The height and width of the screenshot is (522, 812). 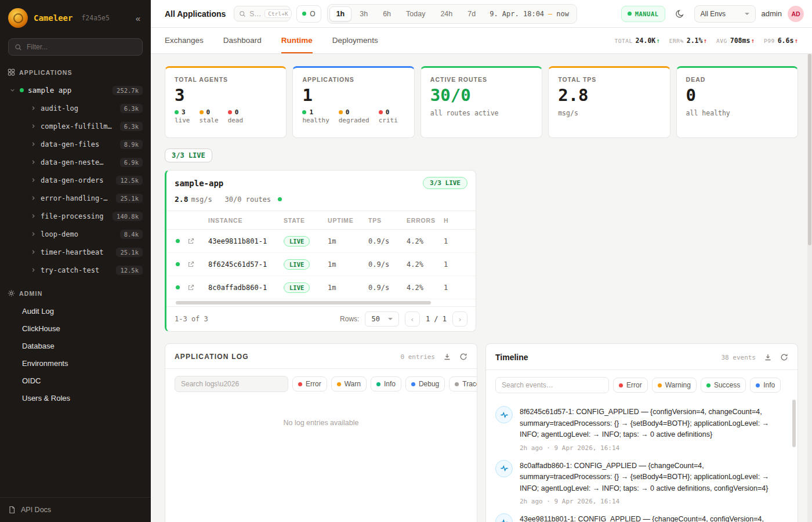 I want to click on col-errors: ERRORS, so click(x=425, y=220).